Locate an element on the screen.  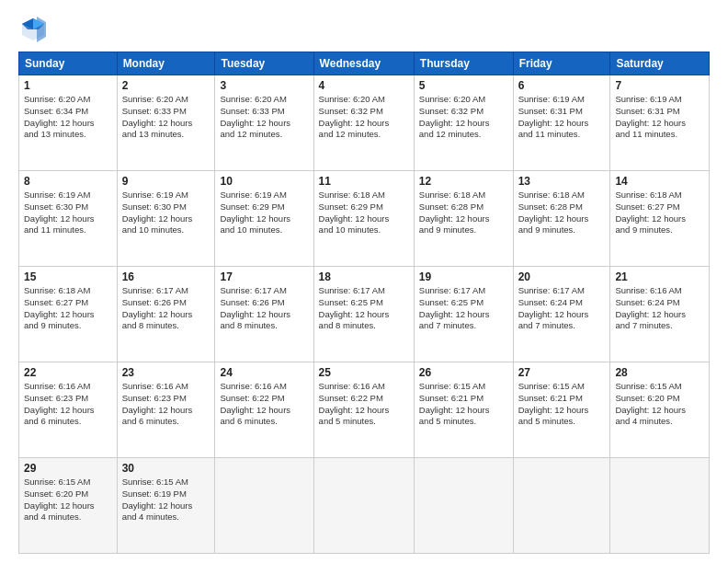
logo is located at coordinates (35, 29).